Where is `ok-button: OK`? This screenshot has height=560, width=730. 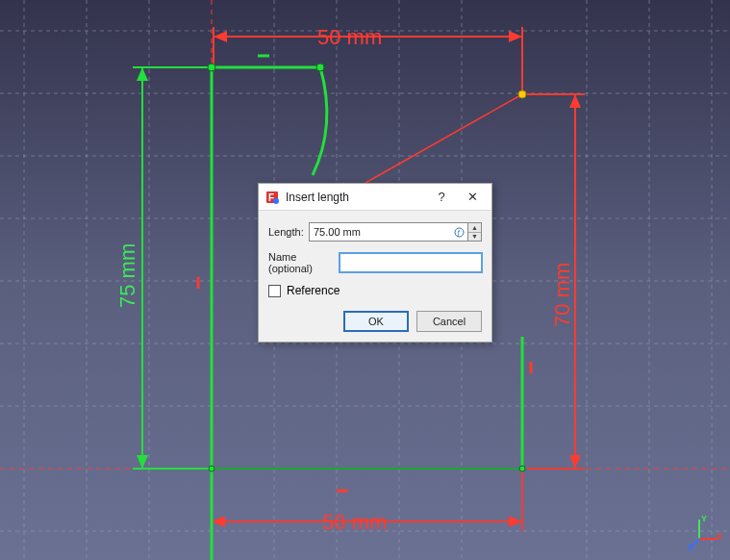
ok-button: OK is located at coordinates (376, 321).